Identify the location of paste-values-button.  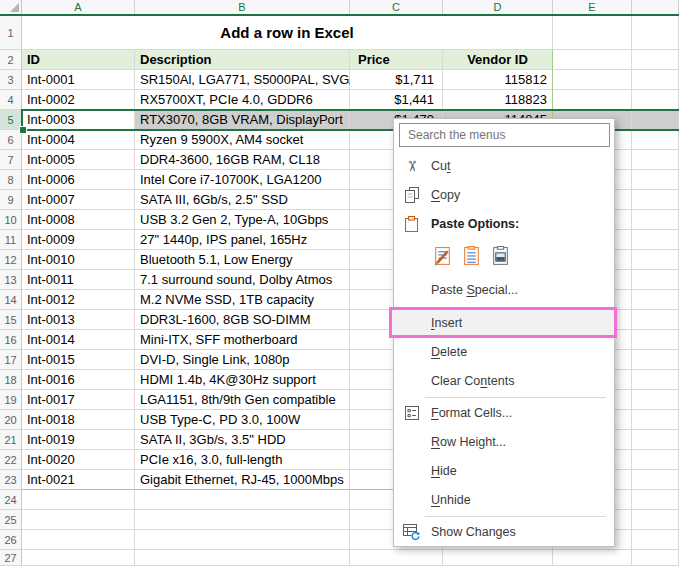
(471, 256).